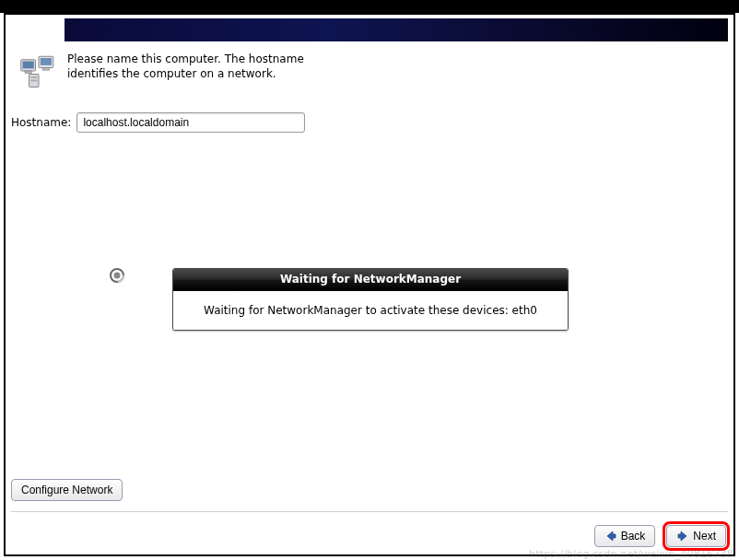 This screenshot has width=739, height=560. Describe the element at coordinates (158, 122) in the screenshot. I see `hostname-row: Hostname:` at that location.